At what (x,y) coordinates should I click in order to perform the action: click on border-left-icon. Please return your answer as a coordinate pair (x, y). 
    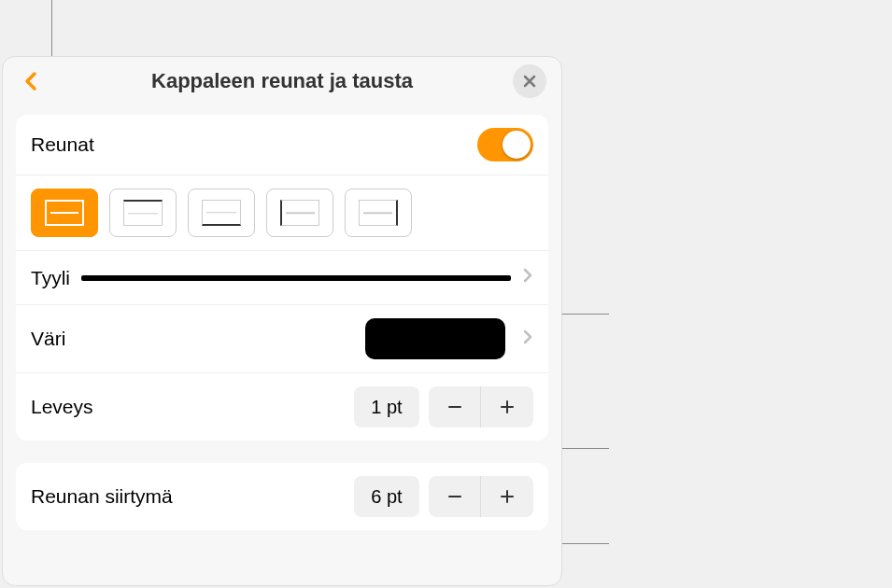
    Looking at the image, I should click on (300, 213).